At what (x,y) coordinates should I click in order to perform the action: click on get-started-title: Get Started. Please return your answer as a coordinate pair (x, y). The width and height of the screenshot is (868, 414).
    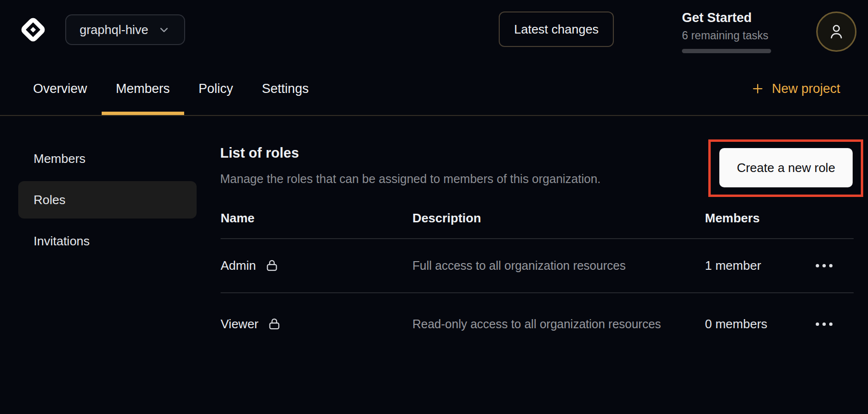
    Looking at the image, I should click on (730, 18).